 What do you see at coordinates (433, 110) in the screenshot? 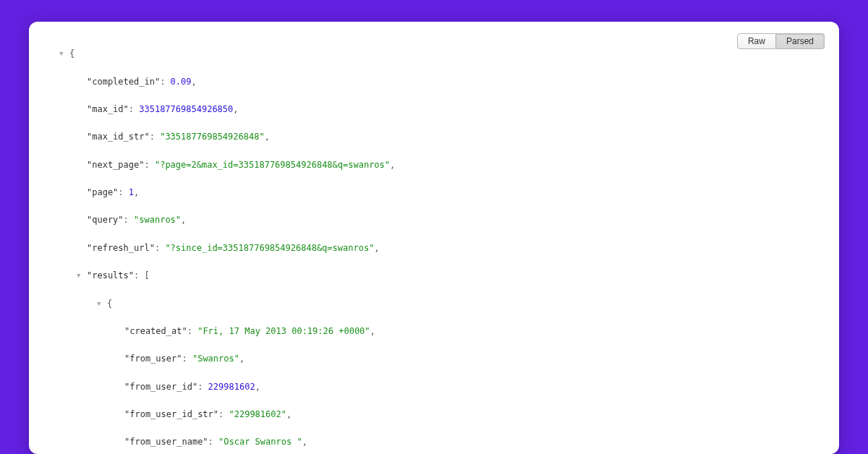
I see `kv-max-id: "max_id": 335187769854926850,` at bounding box center [433, 110].